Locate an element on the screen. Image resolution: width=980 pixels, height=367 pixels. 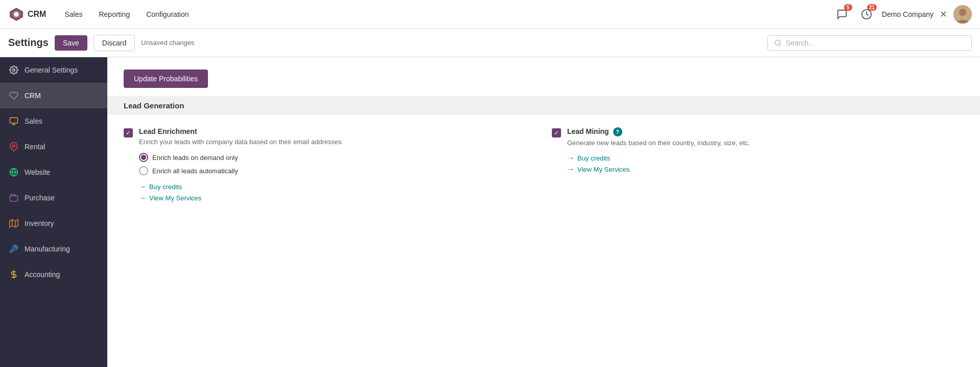
arrow-right-icon-4: → is located at coordinates (571, 169).